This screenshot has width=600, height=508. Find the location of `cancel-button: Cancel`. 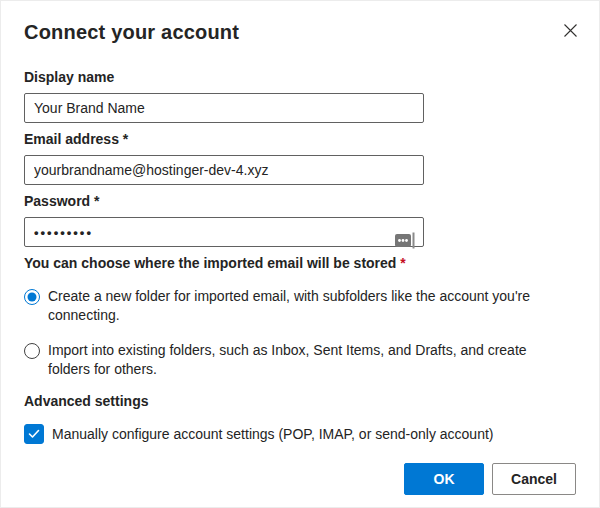

cancel-button: Cancel is located at coordinates (534, 479).